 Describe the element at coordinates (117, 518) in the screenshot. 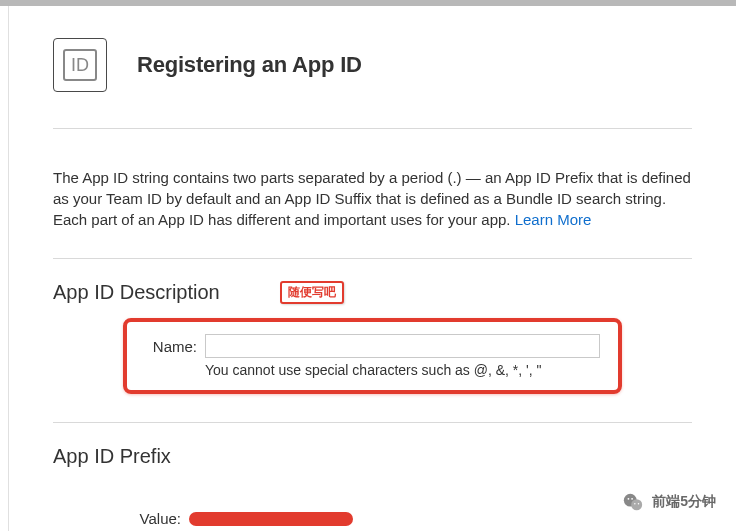

I see `value-label: Value:` at that location.